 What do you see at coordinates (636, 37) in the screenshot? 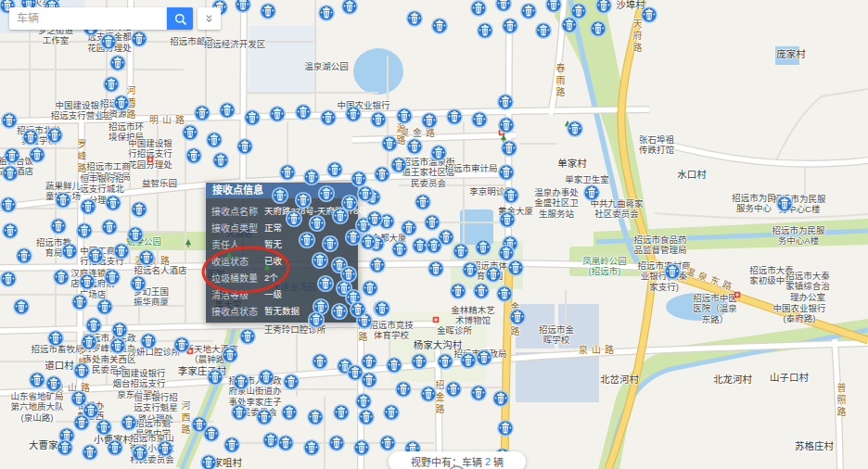
I see `road-label: 天府路` at bounding box center [636, 37].